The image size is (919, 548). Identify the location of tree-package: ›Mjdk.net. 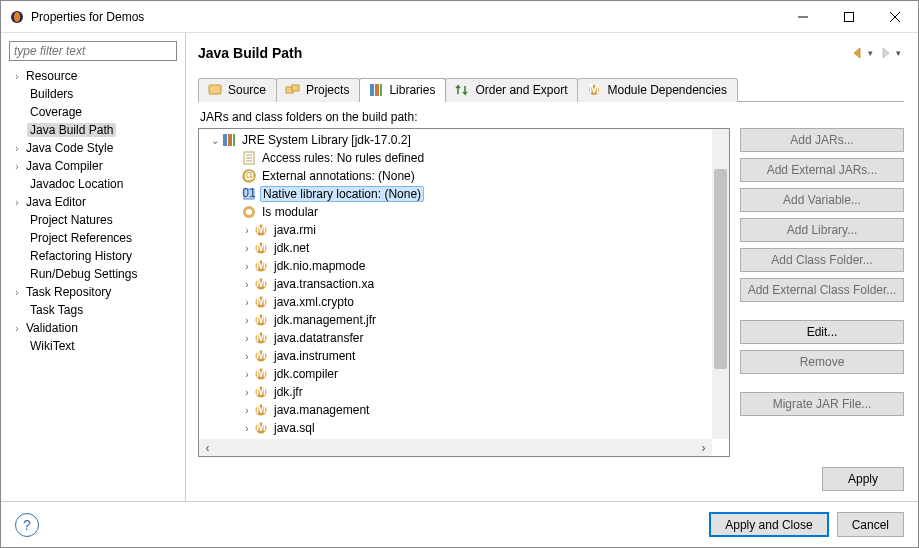
(464, 248).